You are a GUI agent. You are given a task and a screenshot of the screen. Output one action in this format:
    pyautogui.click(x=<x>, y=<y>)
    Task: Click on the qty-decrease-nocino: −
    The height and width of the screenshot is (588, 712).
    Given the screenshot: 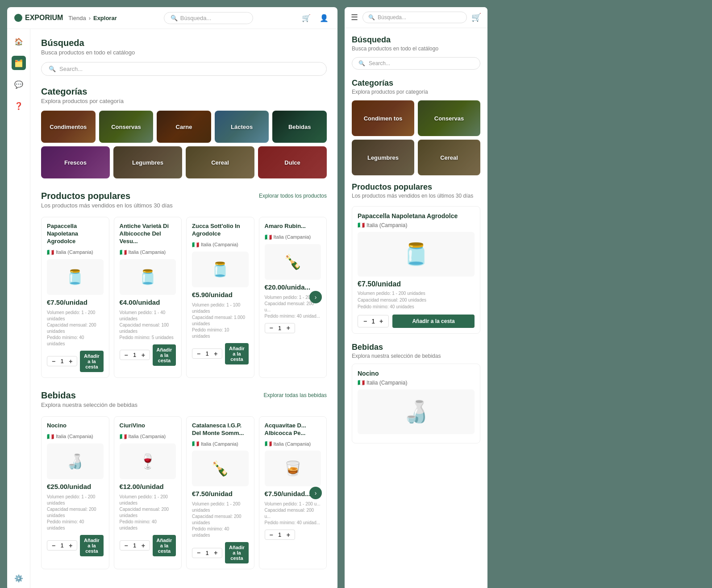 What is the action you would take?
    pyautogui.click(x=54, y=546)
    